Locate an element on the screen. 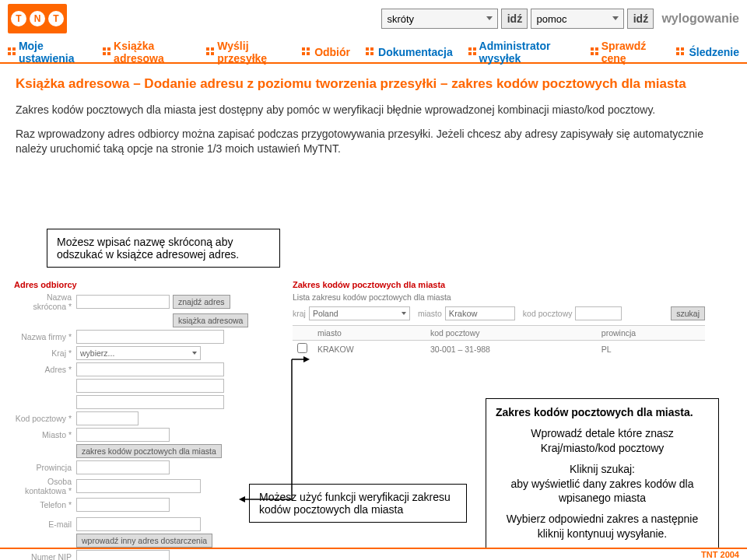  callout3-line1: Wprowadź detale które znasz Kraj/miasto/… is located at coordinates (602, 441).